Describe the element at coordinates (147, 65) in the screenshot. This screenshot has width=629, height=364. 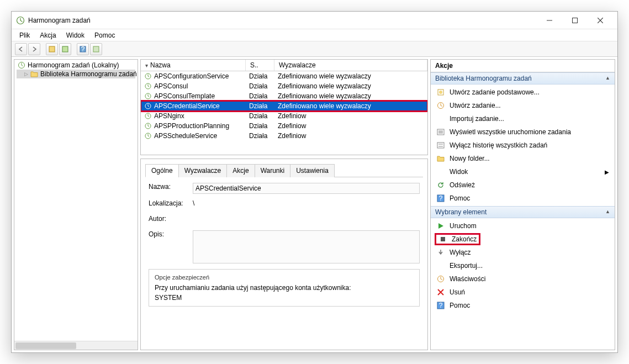
I see `sort-indicator-icon: ▾` at that location.